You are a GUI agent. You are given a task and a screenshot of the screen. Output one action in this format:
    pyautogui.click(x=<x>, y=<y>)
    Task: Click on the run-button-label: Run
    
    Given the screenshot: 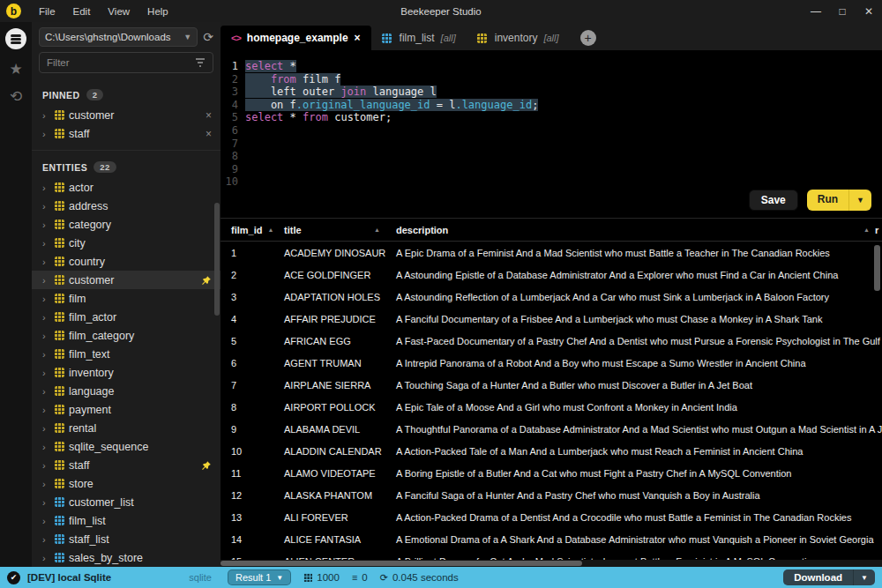 What is the action you would take?
    pyautogui.click(x=827, y=200)
    